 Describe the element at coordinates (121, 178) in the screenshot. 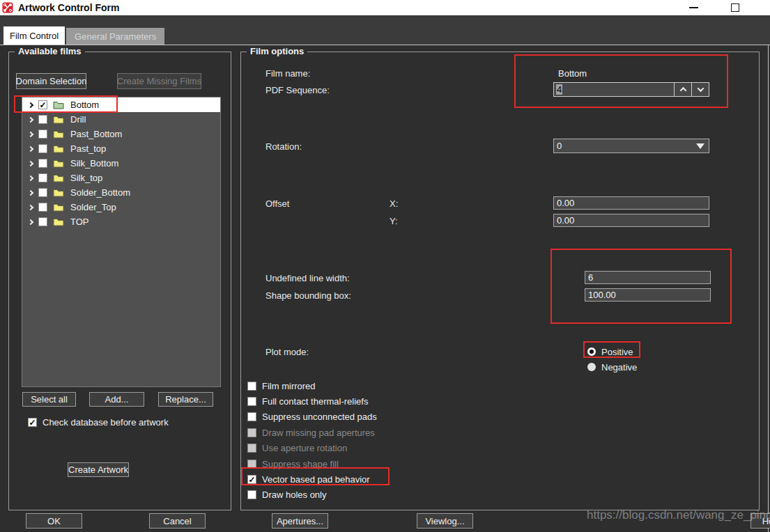

I see `film-row: Silk_top` at that location.